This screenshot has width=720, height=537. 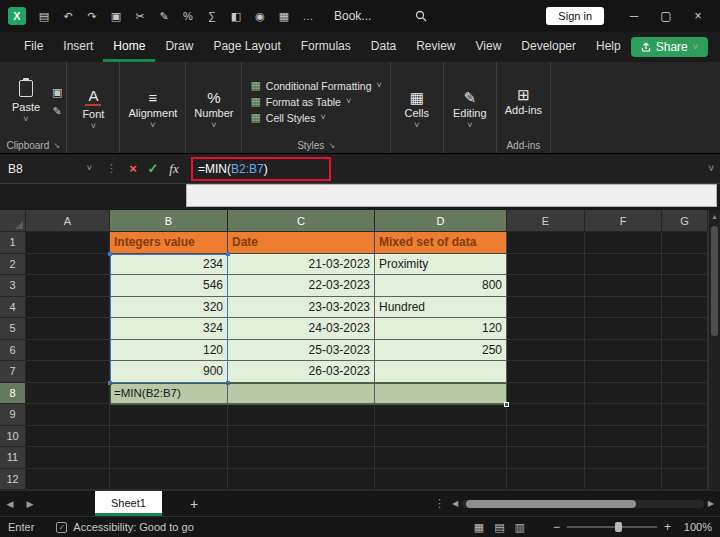 I want to click on sheet-nav-left-icon: ◀, so click(x=10, y=504).